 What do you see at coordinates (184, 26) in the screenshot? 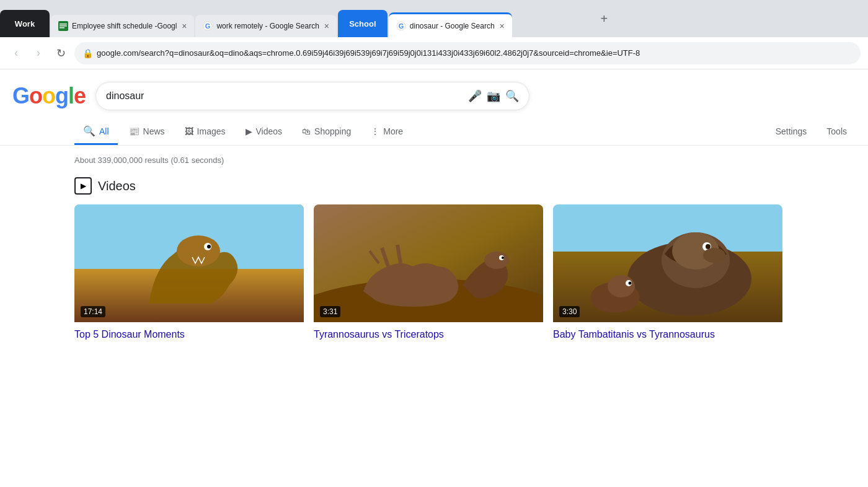
I see `tab1-close: ×` at bounding box center [184, 26].